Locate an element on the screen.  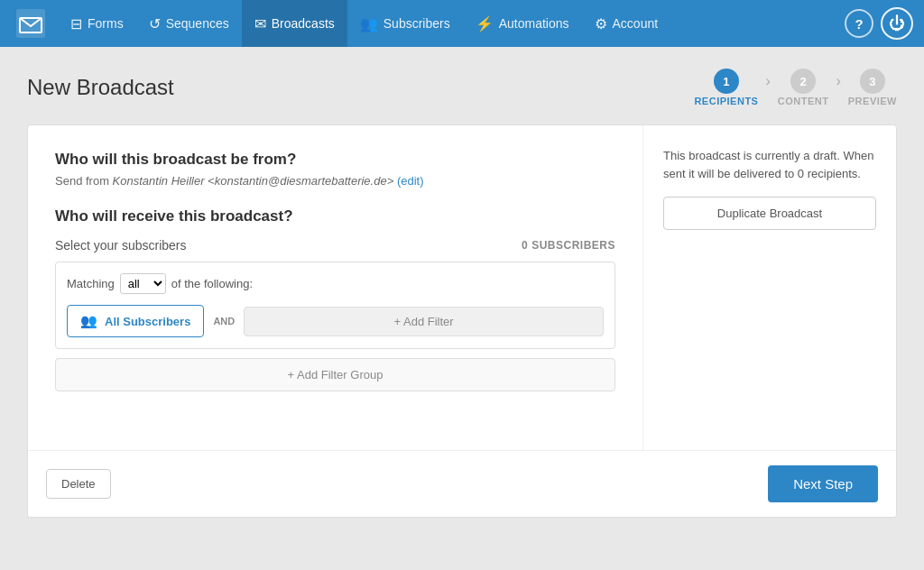
subscribers-header: Select your subscribers 0 SUBSCRIBERS is located at coordinates (336, 245).